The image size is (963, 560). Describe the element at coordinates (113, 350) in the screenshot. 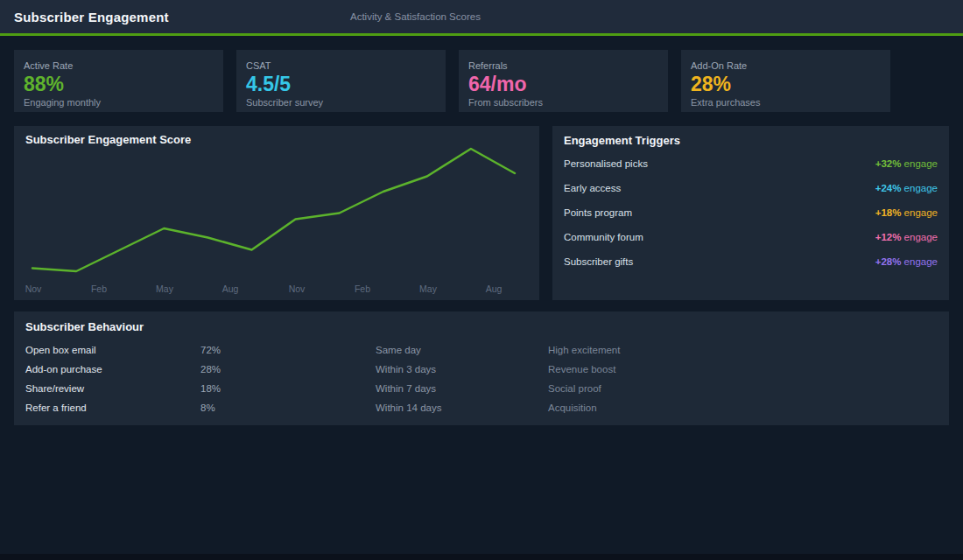

I see `behaviour-action: Open box email` at that location.